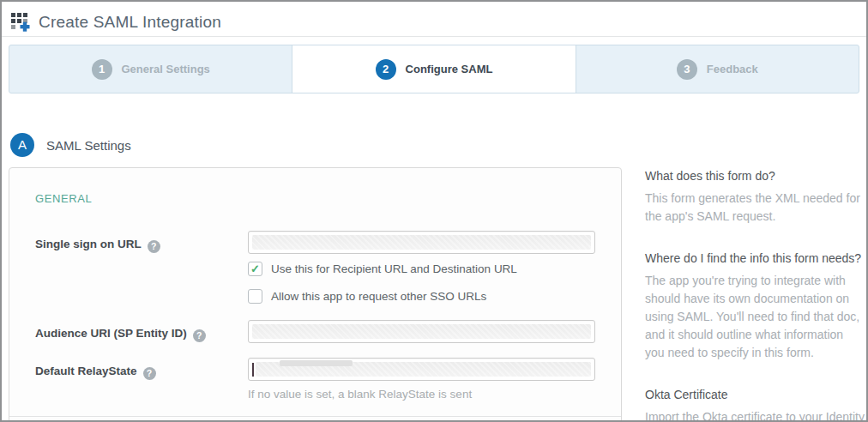 This screenshot has width=868, height=422. I want to click on panel-divider, so click(316, 417).